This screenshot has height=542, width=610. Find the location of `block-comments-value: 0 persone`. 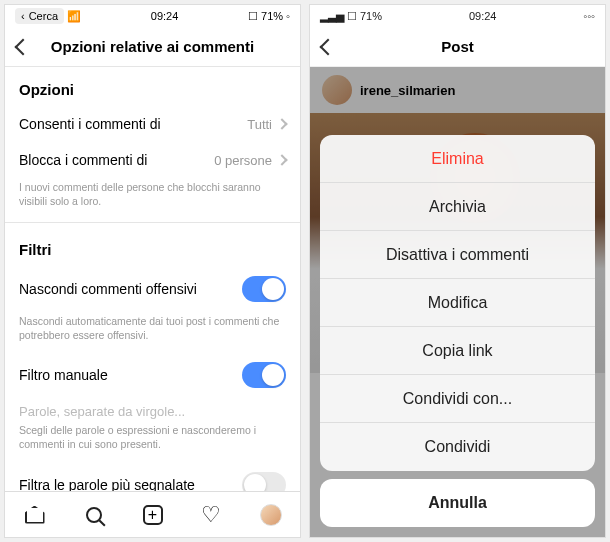

block-comments-value: 0 persone is located at coordinates (243, 160).